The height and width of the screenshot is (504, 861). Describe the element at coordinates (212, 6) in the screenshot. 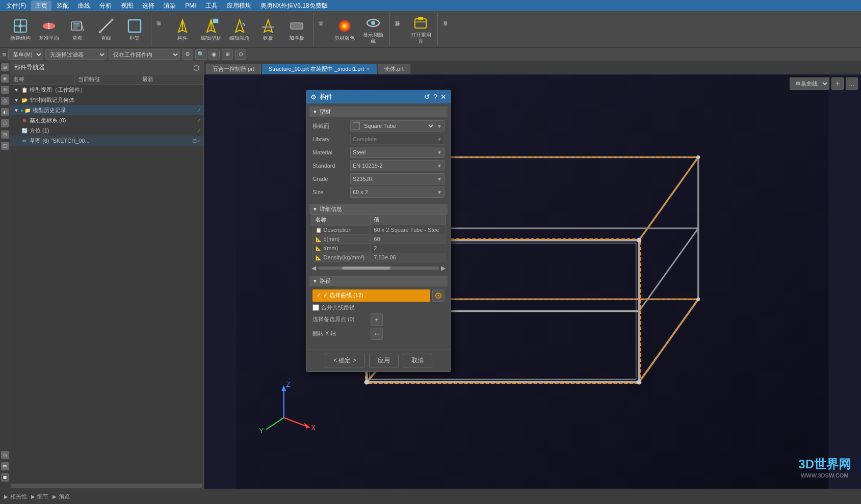

I see `menu-tools: 工具` at that location.